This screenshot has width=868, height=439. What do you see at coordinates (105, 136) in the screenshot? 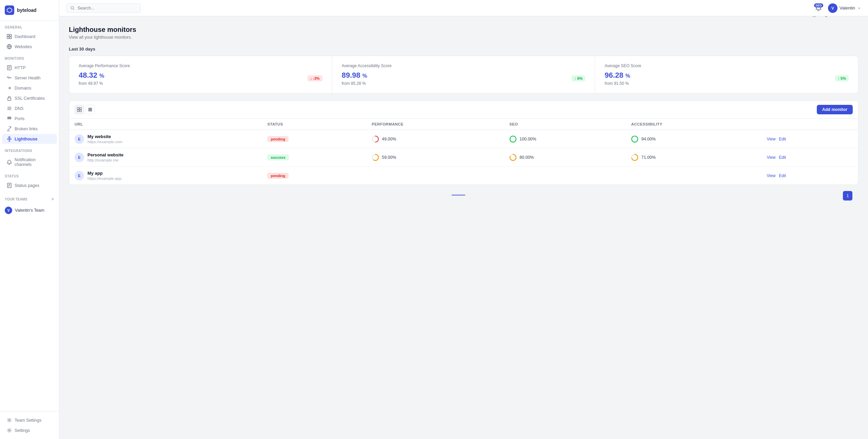
I see `site-name-0: My website` at bounding box center [105, 136].